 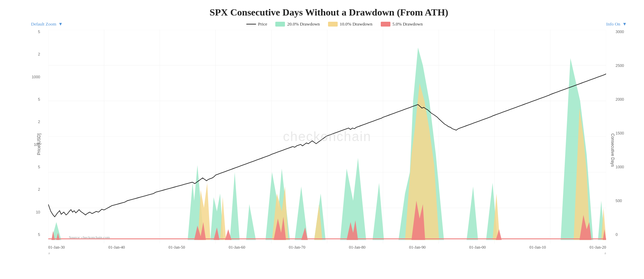 What do you see at coordinates (605, 253) in the screenshot?
I see `x-bottom-right: a` at bounding box center [605, 253].